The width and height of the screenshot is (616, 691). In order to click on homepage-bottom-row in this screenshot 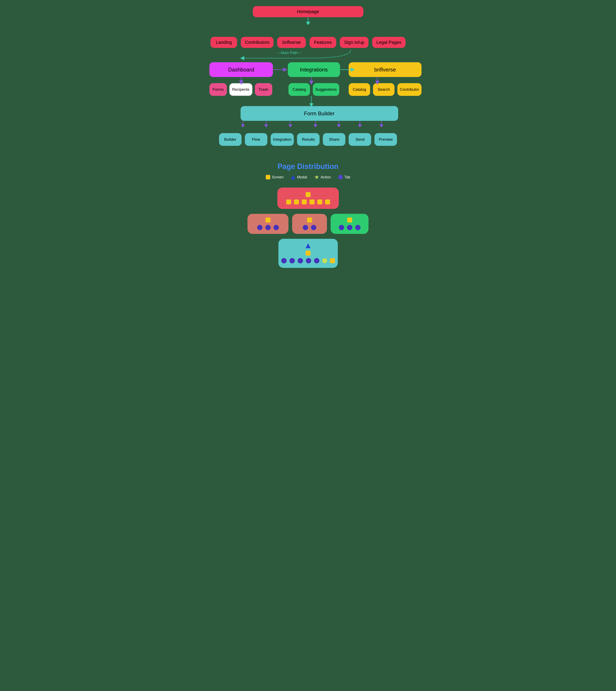, I will do `click(308, 202)`.